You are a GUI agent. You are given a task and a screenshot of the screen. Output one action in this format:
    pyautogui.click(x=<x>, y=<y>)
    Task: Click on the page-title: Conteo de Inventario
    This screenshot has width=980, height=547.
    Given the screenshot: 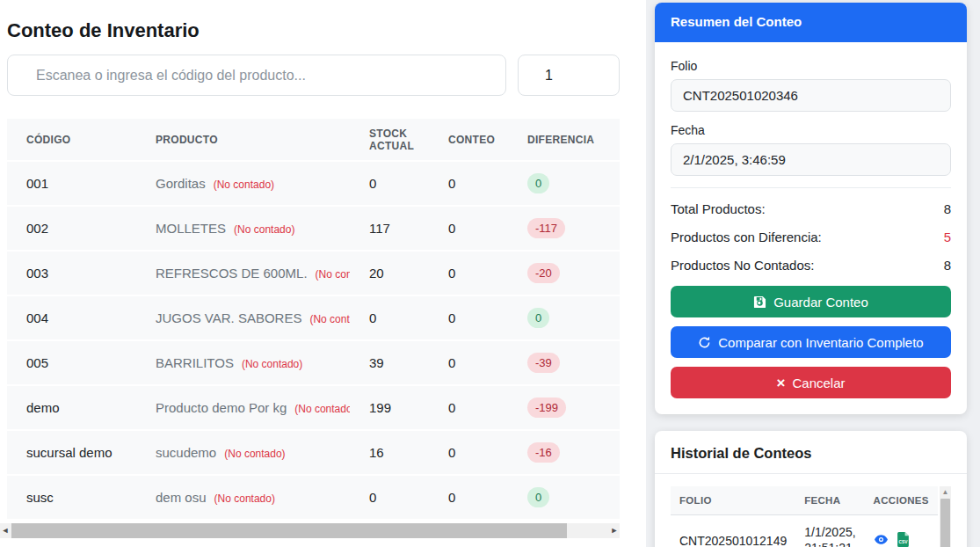 What is the action you would take?
    pyautogui.click(x=104, y=31)
    